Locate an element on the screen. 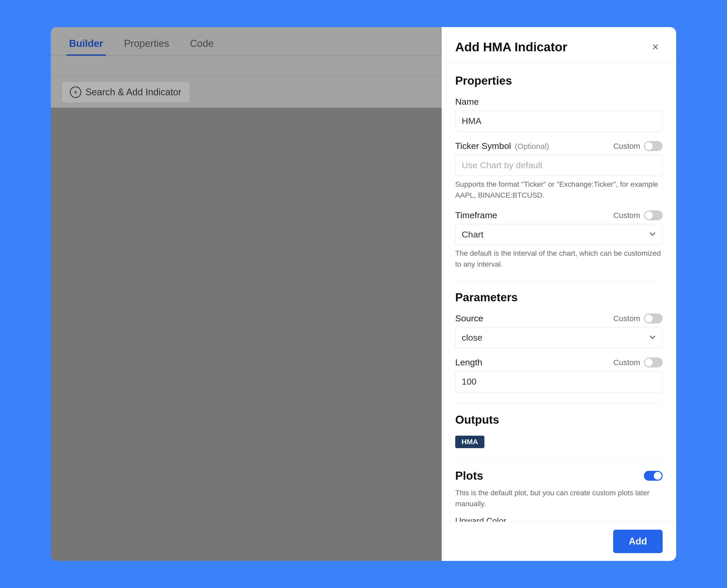 The width and height of the screenshot is (727, 588). name-field-group: Name is located at coordinates (559, 114).